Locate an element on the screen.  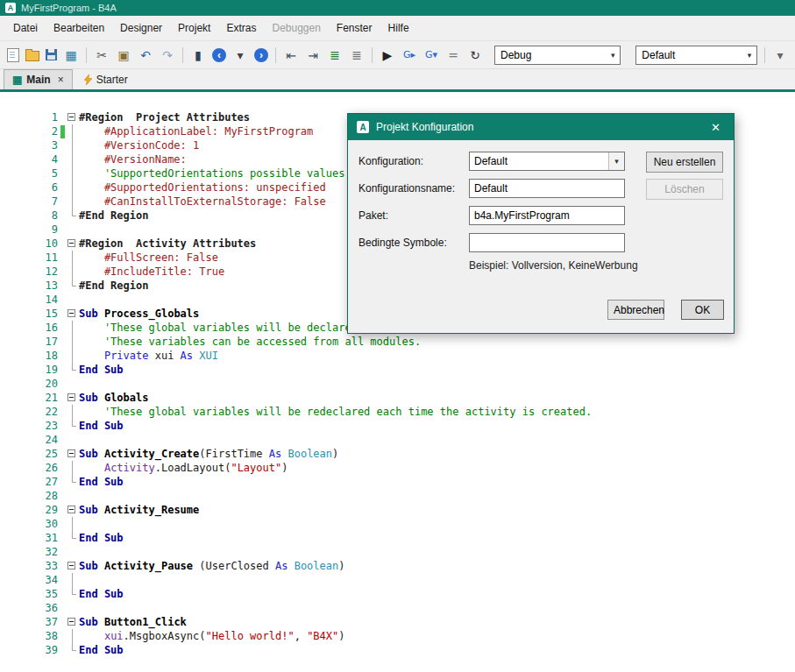
restart-icon: ↻ is located at coordinates (475, 55).